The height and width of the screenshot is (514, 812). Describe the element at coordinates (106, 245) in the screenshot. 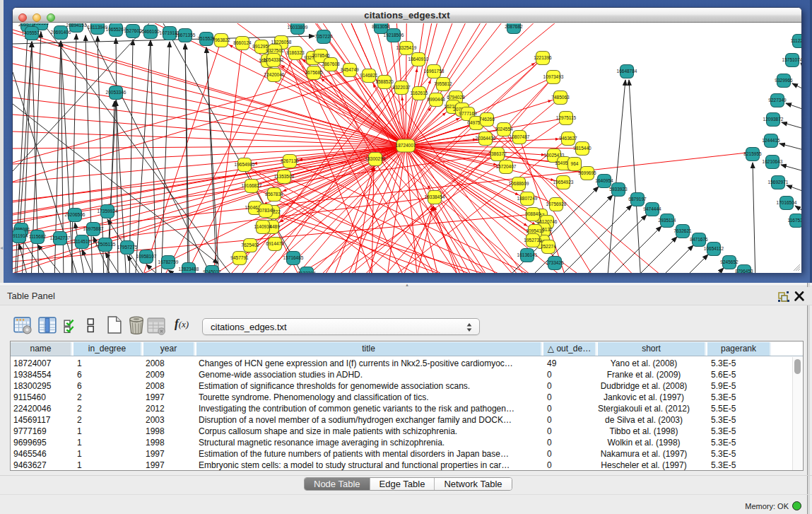

I see `svg-text: 12505135` at that location.